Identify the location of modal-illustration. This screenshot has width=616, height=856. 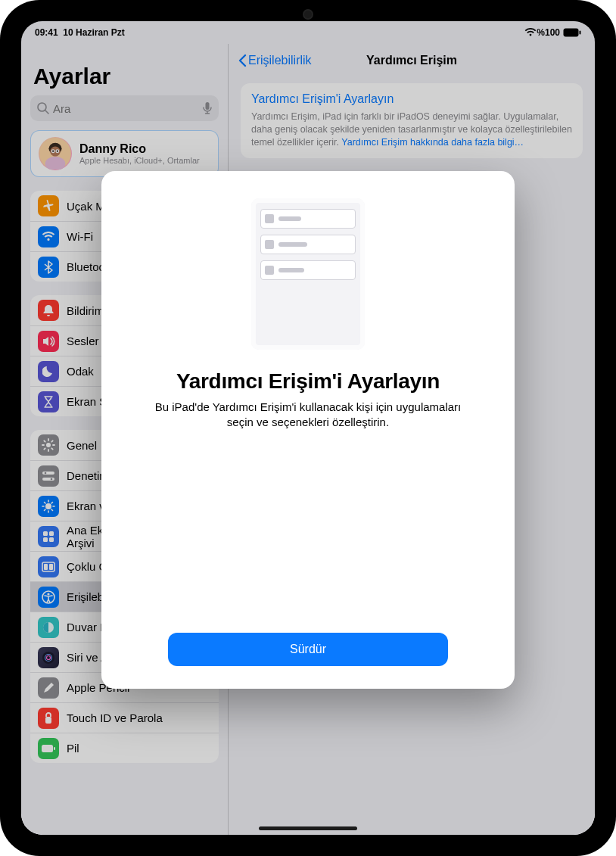
(308, 274).